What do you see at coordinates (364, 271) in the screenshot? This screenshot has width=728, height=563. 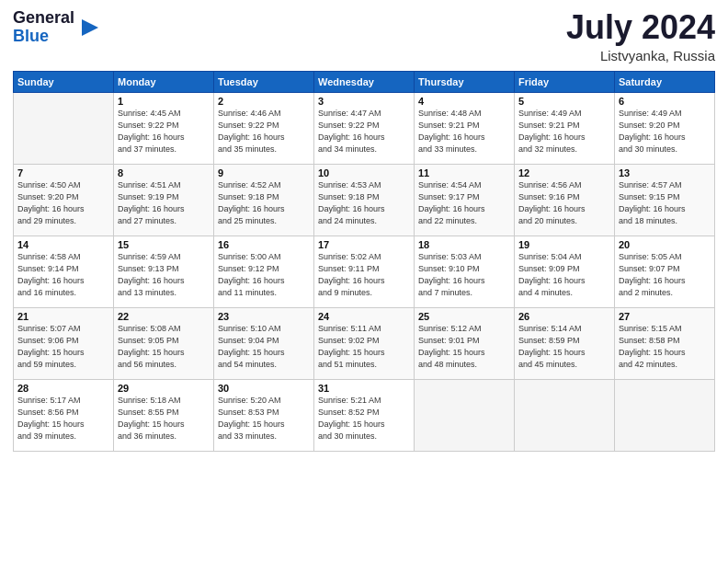 I see `calendar-cell: 17Sunrise: 5:02 AM Sunset: 9:11 PM Dayli…` at bounding box center [364, 271].